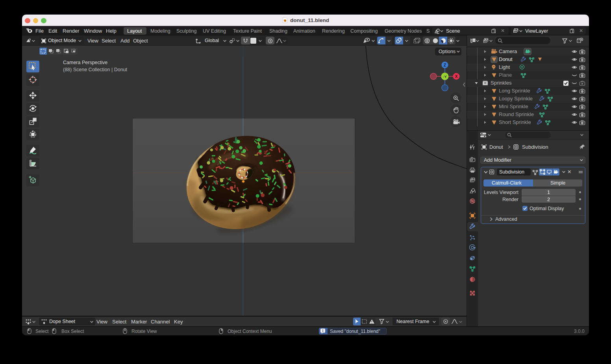 This screenshot has height=364, width=611. What do you see at coordinates (457, 76) in the screenshot?
I see `svg-text: X` at bounding box center [457, 76].